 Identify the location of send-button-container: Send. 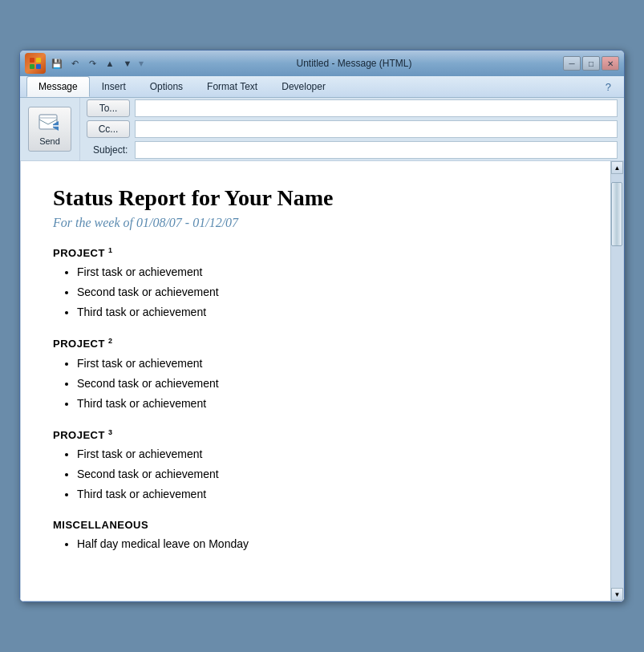
(50, 129).